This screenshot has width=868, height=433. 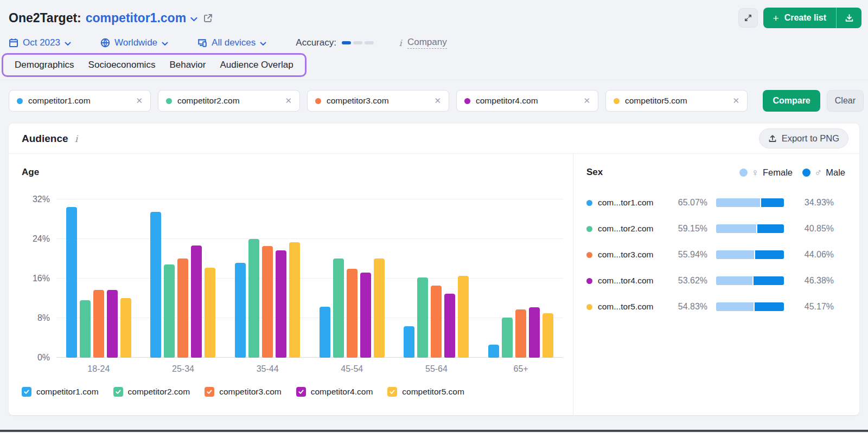 I want to click on legend-item-competitor2-com: competitor2.com, so click(x=152, y=392).